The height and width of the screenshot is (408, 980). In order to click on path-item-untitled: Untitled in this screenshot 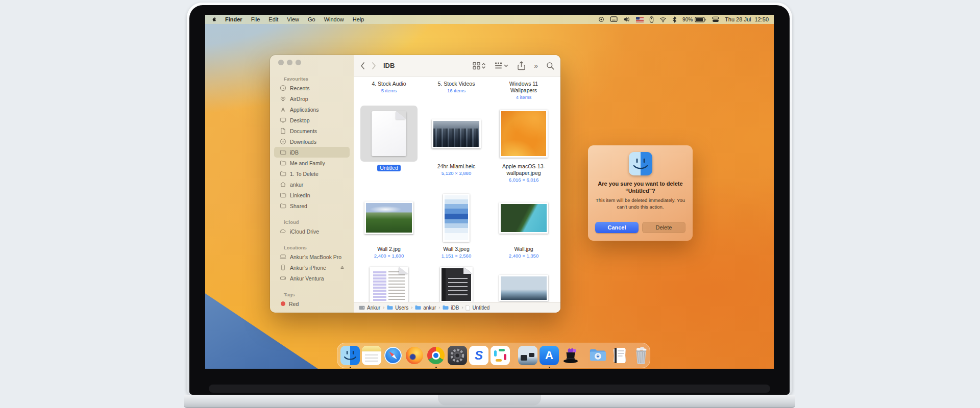, I will do `click(478, 308)`.